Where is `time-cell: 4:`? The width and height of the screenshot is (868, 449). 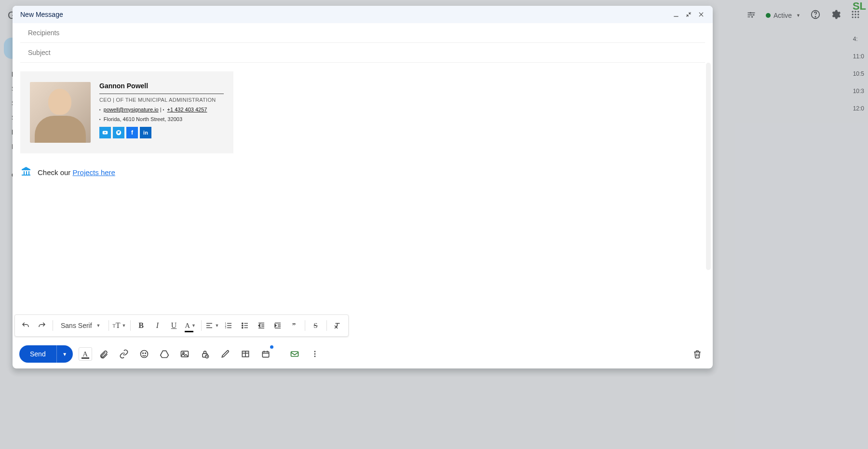
time-cell: 4: is located at coordinates (858, 39).